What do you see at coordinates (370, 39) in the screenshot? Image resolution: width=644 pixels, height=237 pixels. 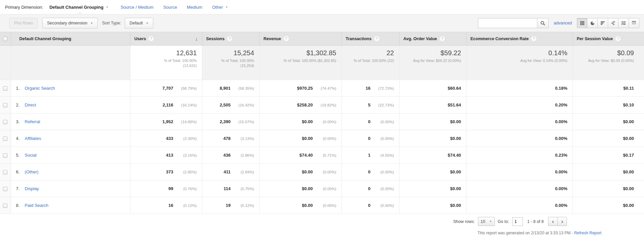 I see `column-header-transactions: Transactions?` at bounding box center [370, 39].